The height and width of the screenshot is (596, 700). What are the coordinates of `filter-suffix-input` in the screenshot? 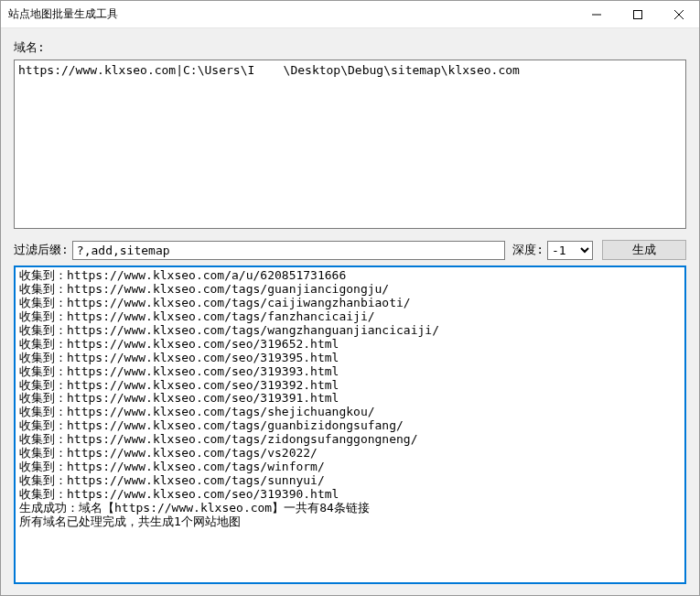 It's located at (289, 251).